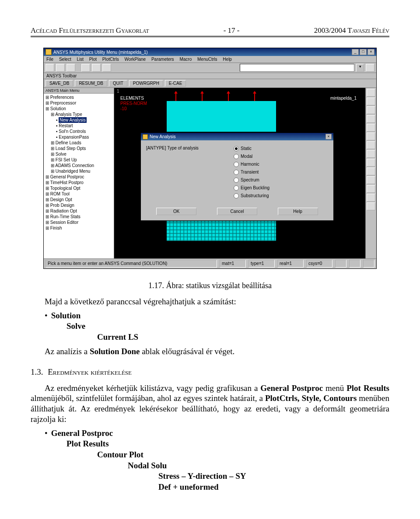 The image size is (420, 519). Describe the element at coordinates (80, 59) in the screenshot. I see `menu-list: List` at that location.